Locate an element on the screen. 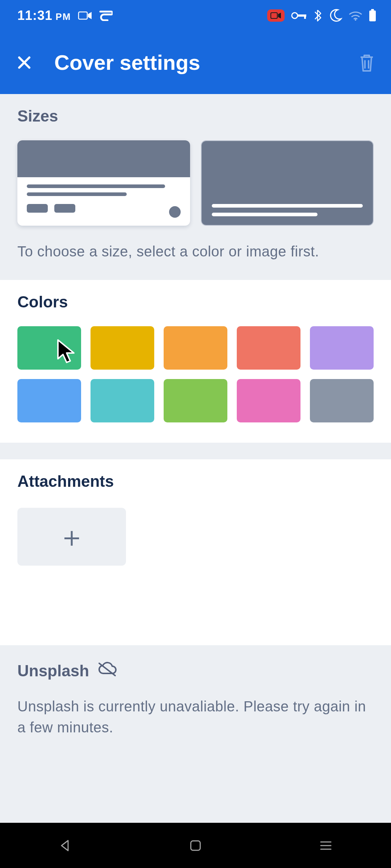  status-time: 11:31 PM is located at coordinates (44, 16).